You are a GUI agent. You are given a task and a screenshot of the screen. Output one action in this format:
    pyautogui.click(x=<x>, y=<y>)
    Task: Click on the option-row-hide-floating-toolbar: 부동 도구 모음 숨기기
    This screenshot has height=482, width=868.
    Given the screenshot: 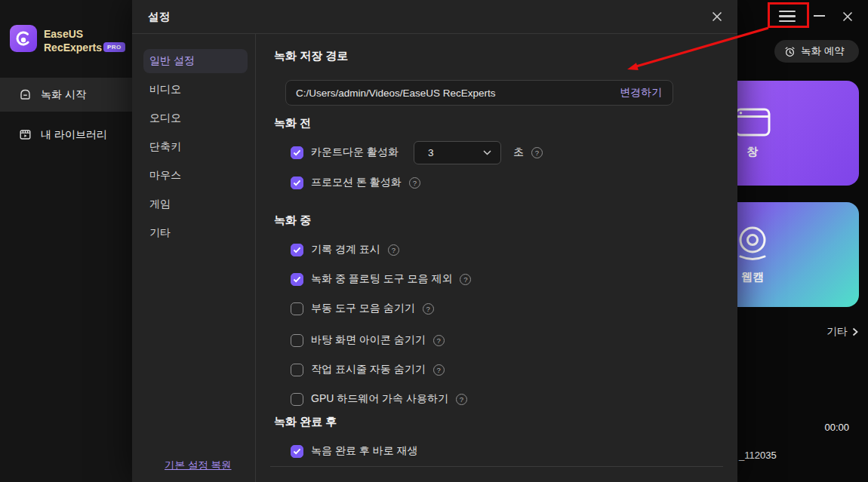 What is the action you would take?
    pyautogui.click(x=362, y=309)
    